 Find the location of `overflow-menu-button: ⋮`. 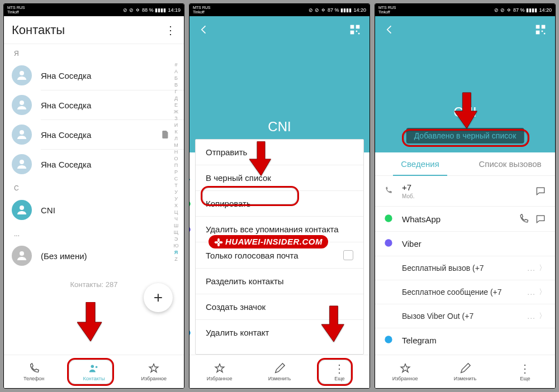

overflow-menu-button: ⋮ is located at coordinates (170, 30).